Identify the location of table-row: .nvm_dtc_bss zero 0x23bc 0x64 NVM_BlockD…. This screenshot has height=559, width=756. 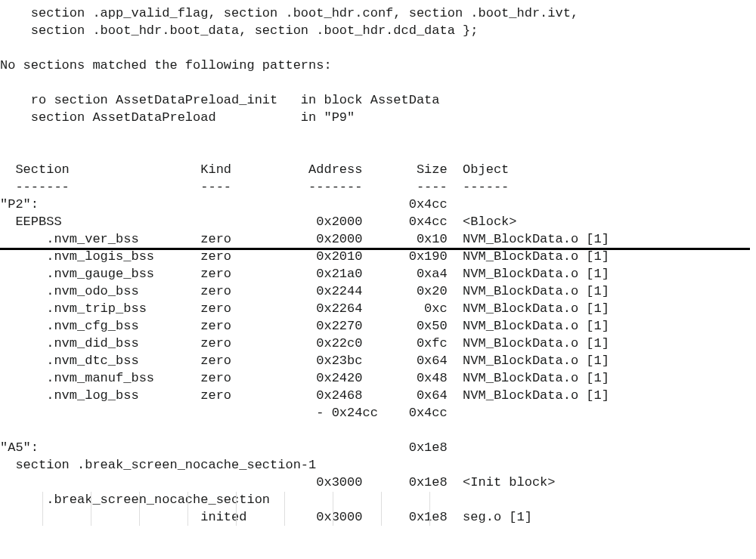
(378, 361).